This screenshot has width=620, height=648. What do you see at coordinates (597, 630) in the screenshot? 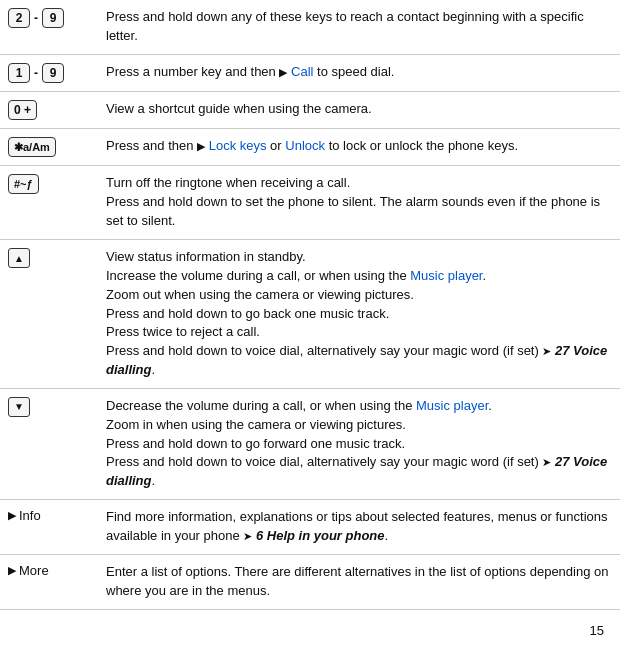
I see `page-number: 15` at bounding box center [597, 630].